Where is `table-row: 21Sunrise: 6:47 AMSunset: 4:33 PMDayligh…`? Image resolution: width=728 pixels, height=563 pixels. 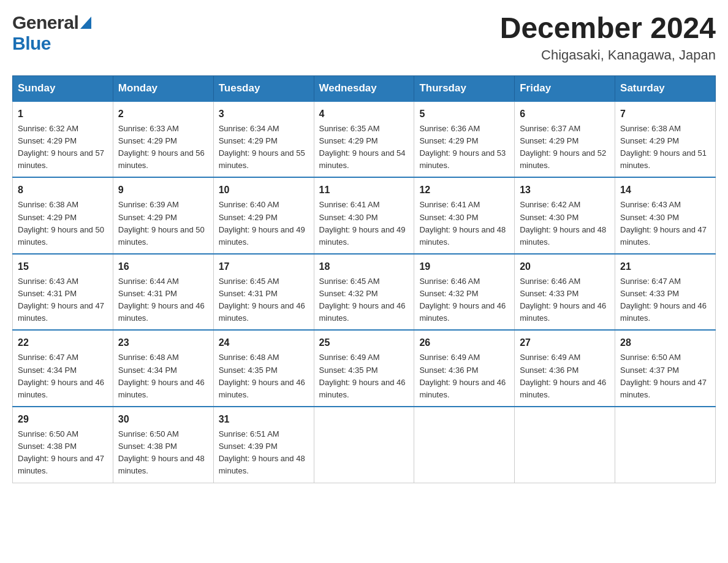
table-row: 21Sunrise: 6:47 AMSunset: 4:33 PMDayligh… is located at coordinates (665, 292).